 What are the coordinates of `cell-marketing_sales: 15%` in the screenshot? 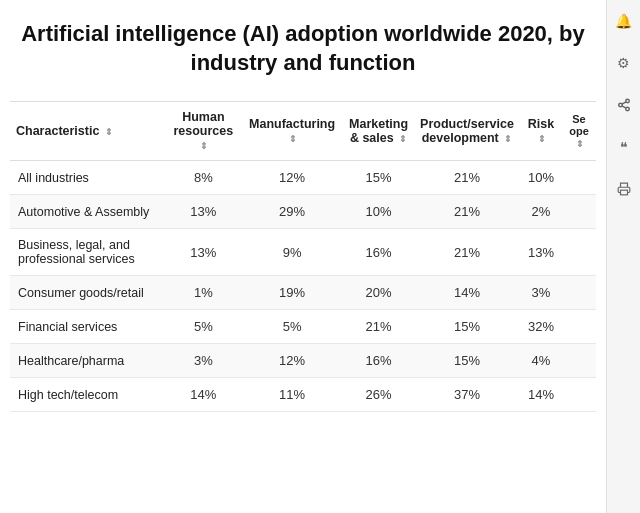 It's located at (378, 178).